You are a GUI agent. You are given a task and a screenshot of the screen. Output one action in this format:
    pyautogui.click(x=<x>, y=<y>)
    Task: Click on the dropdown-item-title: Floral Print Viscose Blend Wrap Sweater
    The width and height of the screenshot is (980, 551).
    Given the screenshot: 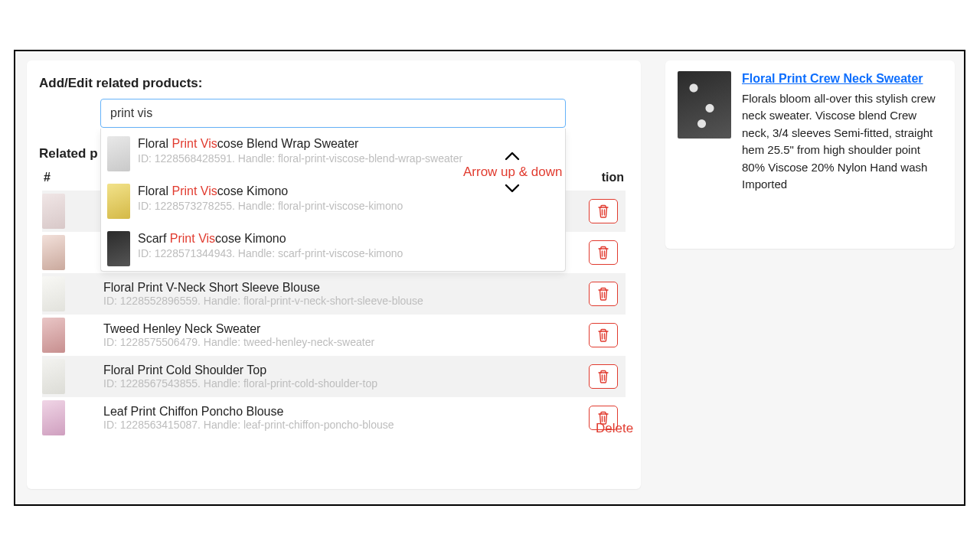 What is the action you would take?
    pyautogui.click(x=348, y=144)
    